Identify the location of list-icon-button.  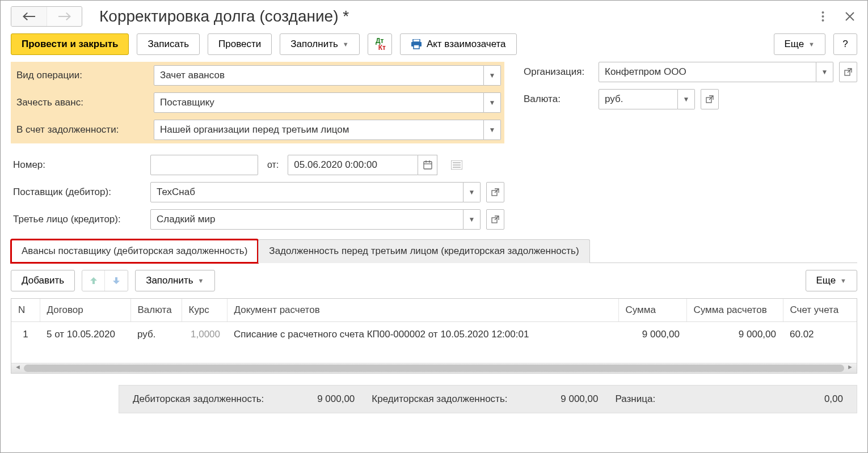
(457, 165).